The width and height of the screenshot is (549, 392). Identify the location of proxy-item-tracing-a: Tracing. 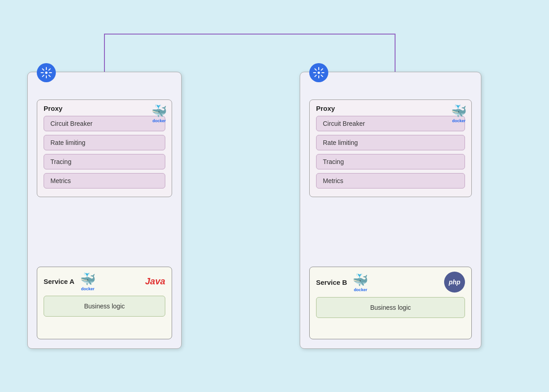
(104, 162).